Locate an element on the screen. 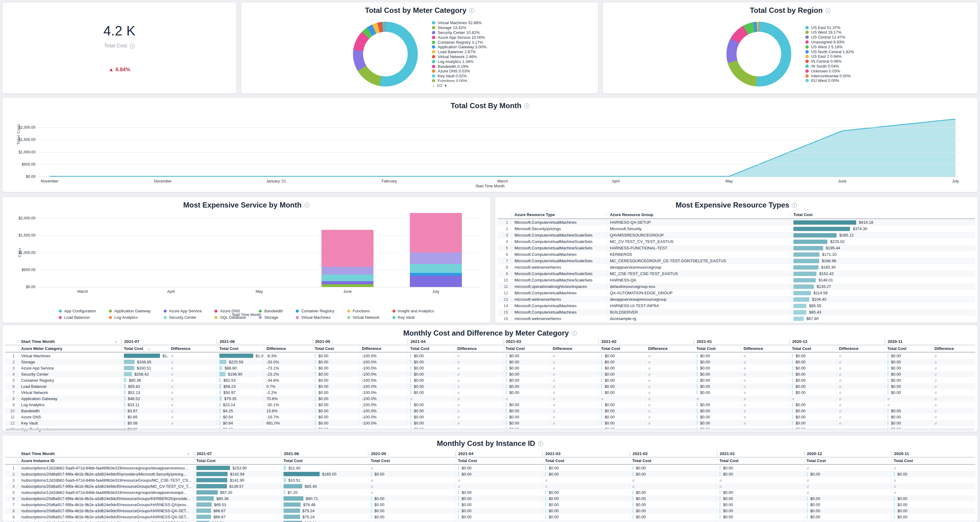 The image size is (980, 522). table-row: 16microsoft.web/serverfarmsdocexample-rg… is located at coordinates (737, 319).